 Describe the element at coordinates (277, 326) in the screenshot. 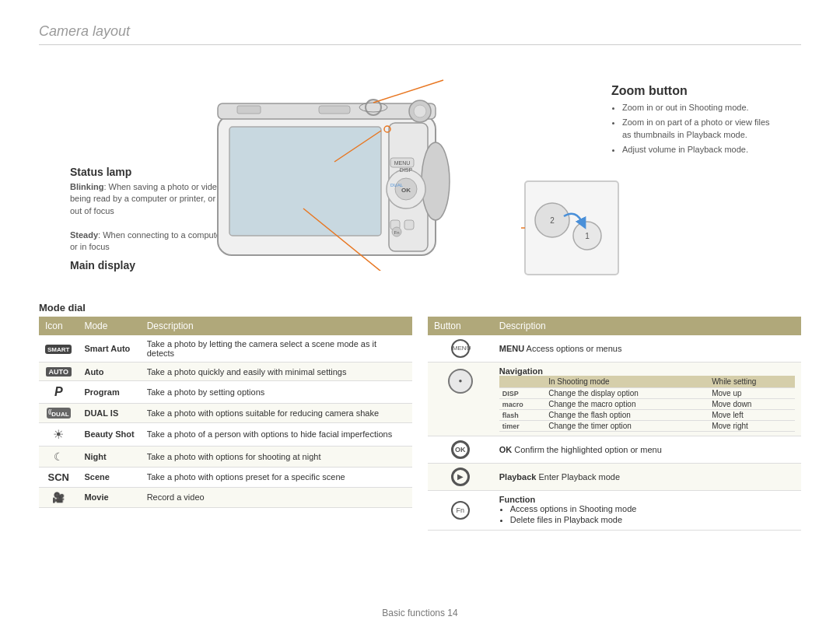

I see `col-description: Description` at that location.